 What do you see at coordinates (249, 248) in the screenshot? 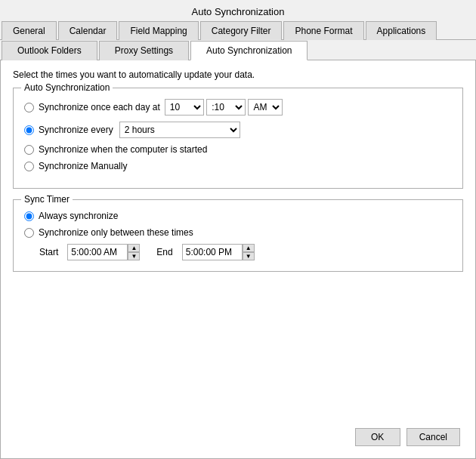
I see `end-up-btn: ▲` at bounding box center [249, 248].